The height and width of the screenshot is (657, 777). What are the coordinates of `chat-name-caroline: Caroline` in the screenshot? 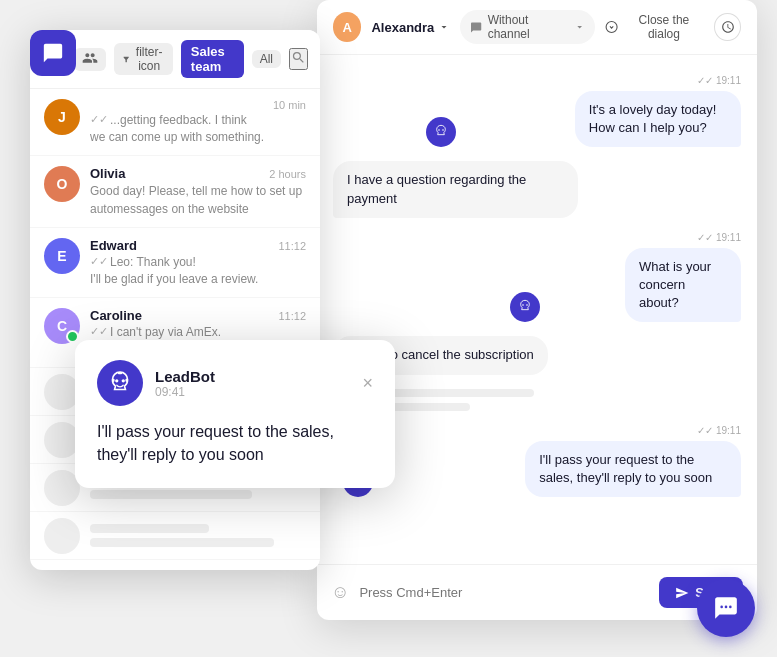 It's located at (116, 316).